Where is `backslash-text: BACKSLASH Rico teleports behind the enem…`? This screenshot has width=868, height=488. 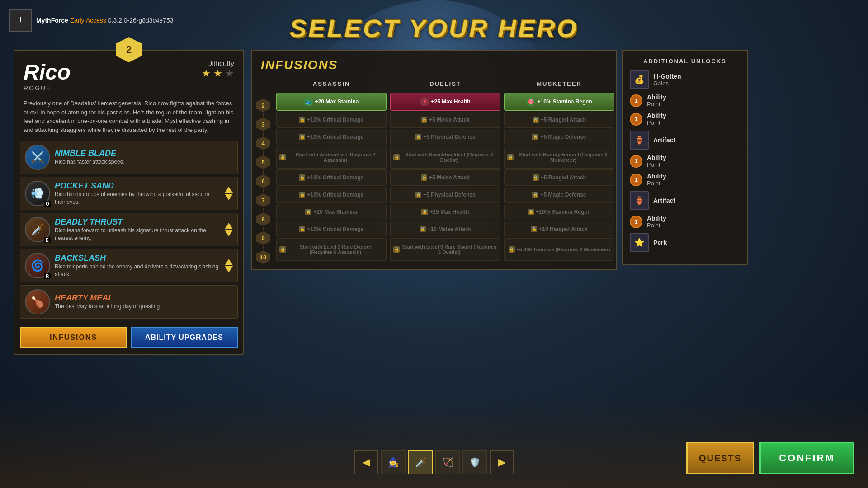 backslash-text: BACKSLASH Rico teleports behind the enem… is located at coordinates (137, 266).